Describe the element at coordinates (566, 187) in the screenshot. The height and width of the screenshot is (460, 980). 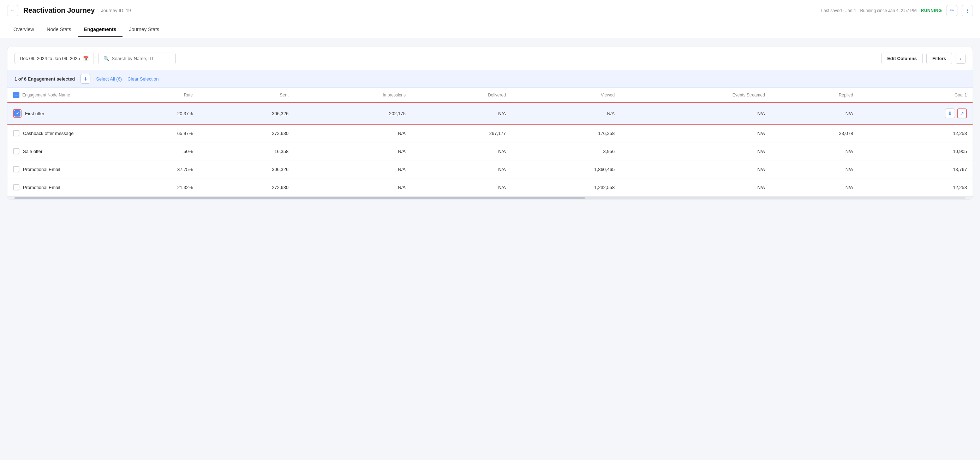
I see `row-viewed: 1,232,558` at that location.